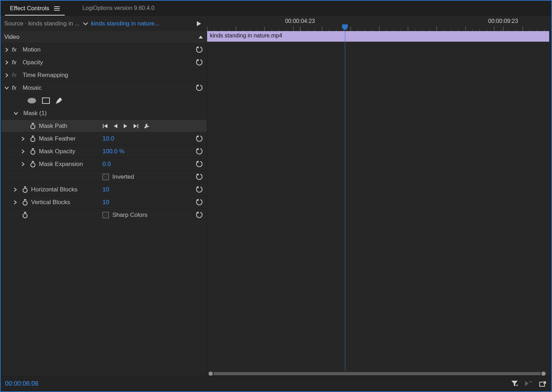 The width and height of the screenshot is (552, 392). What do you see at coordinates (379, 23) in the screenshot?
I see `timeline-ruler: 00:00:04:2300:00:09:23` at bounding box center [379, 23].